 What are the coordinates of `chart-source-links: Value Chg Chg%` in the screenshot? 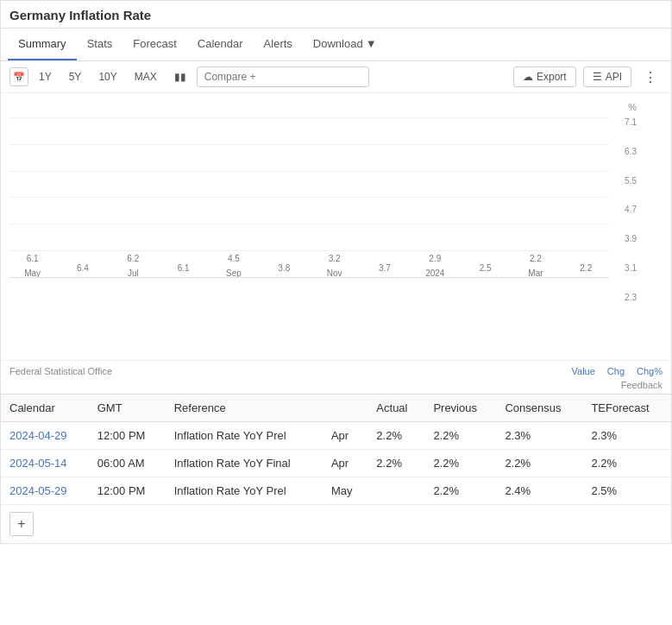 It's located at (618, 371).